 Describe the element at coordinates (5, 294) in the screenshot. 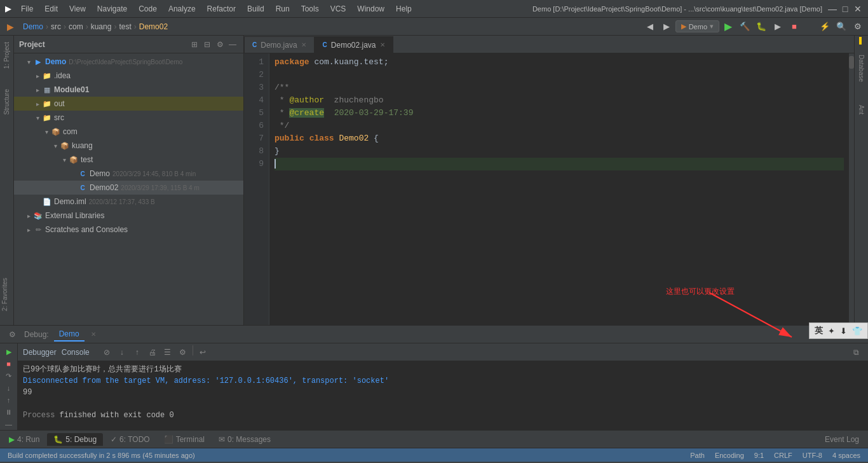

I see `favorites-strip-label: 2: Favorites` at that location.